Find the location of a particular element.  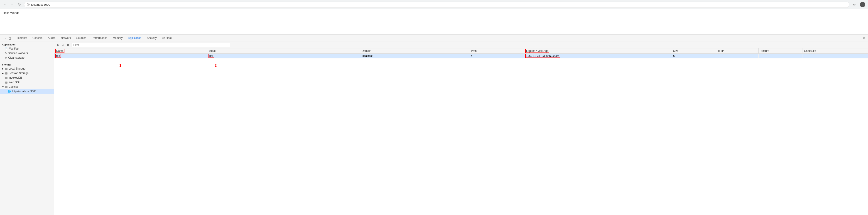

col-header-http: HTTP is located at coordinates (737, 51).